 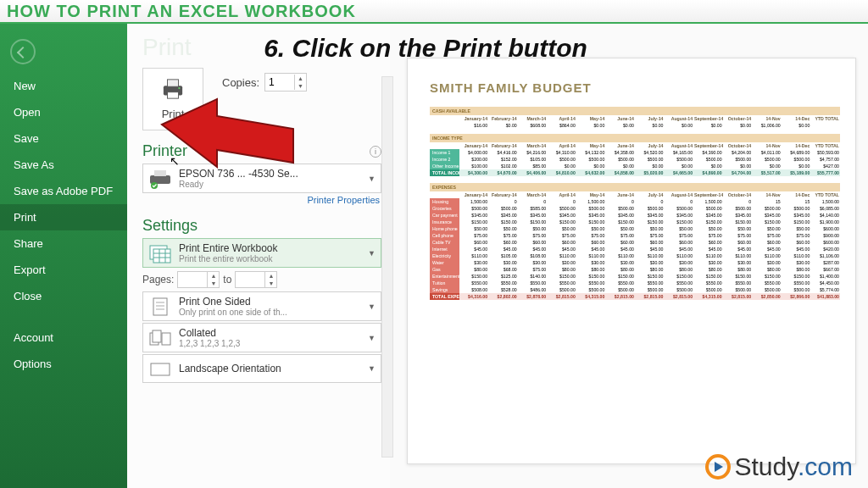 I want to click on tutorial-banner: HOW TO PRINT AN EXCEL WORKBOOK, so click(x=434, y=12).